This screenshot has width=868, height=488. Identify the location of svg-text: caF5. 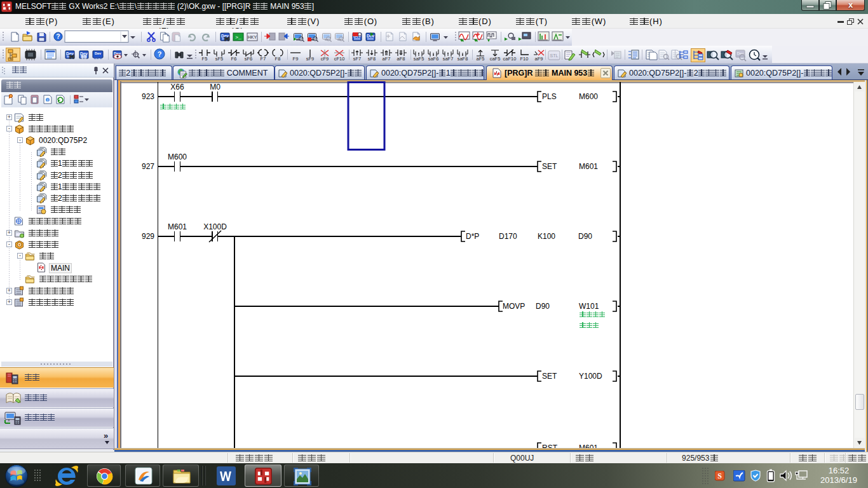
(496, 58).